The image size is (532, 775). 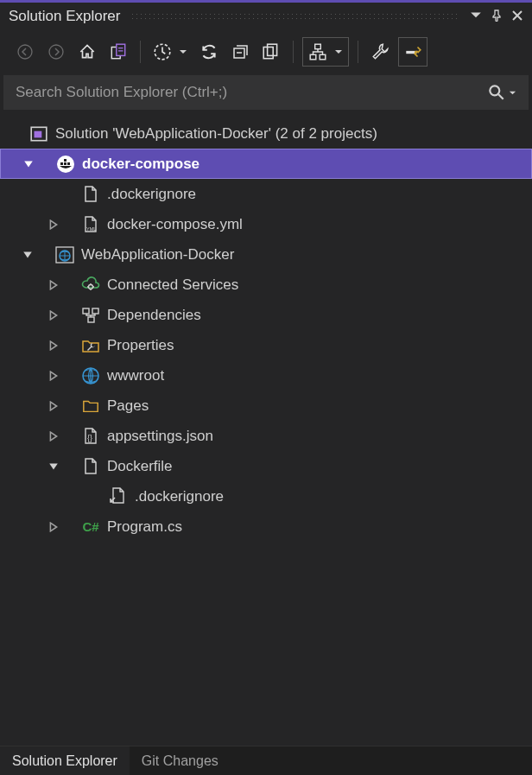 I want to click on pending-changes-filter, so click(x=170, y=52).